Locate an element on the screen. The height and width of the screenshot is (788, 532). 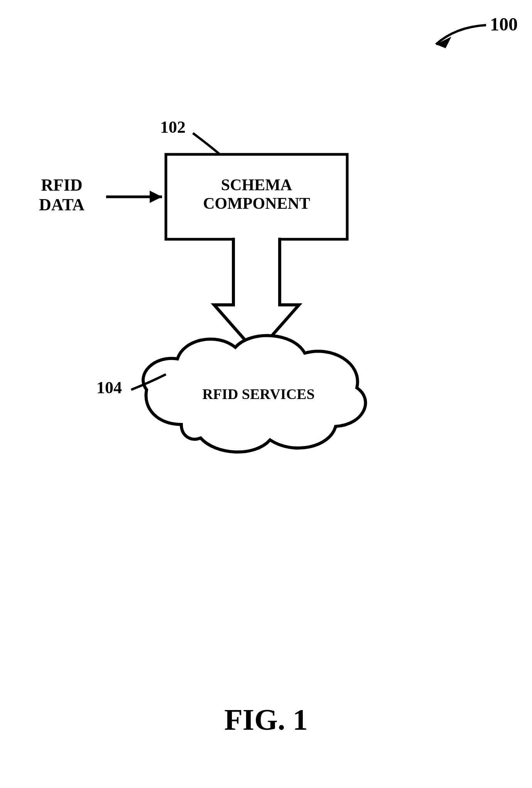
schema-component-box-label: SCHEMA COMPONENT is located at coordinates (257, 194).